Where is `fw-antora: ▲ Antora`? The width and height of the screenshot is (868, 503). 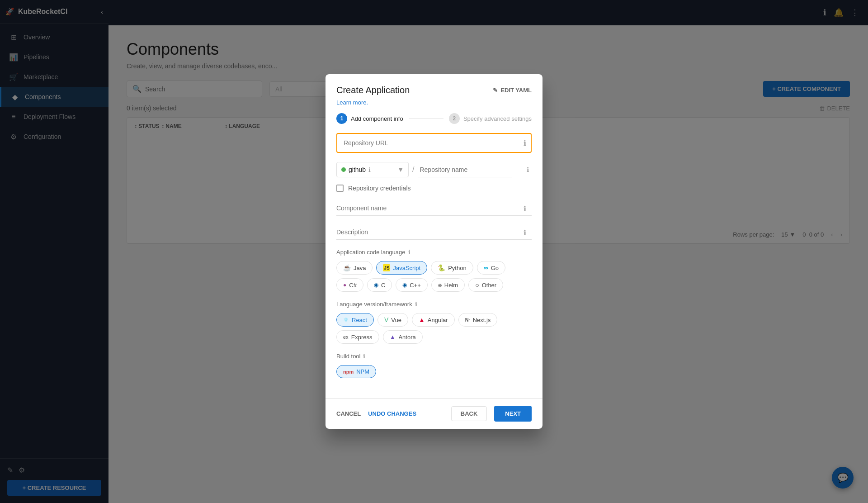 fw-antora: ▲ Antora is located at coordinates (403, 337).